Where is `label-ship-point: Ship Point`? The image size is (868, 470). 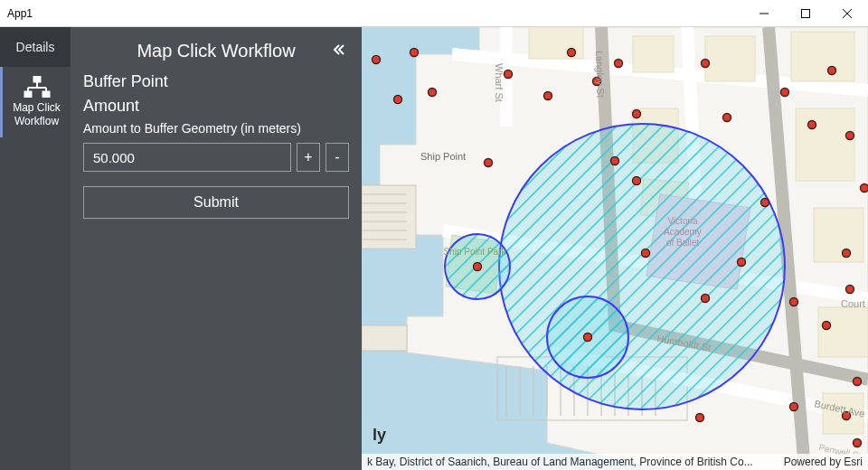
label-ship-point: Ship Point is located at coordinates (443, 156).